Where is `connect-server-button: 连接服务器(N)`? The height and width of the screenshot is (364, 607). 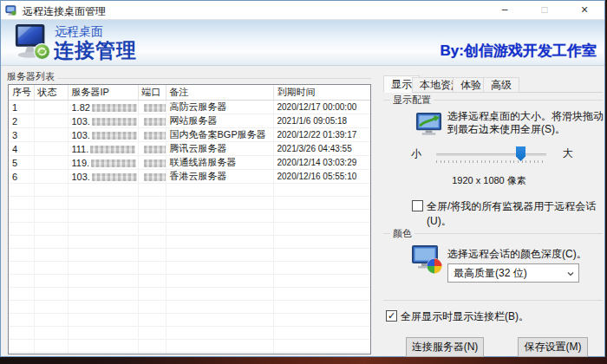
connect-server-button: 连接服务器(N) is located at coordinates (445, 347).